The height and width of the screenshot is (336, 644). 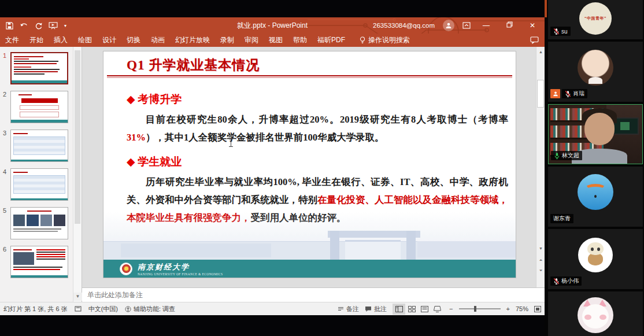 I want to click on participant-name: 谢东青, so click(x=562, y=219).